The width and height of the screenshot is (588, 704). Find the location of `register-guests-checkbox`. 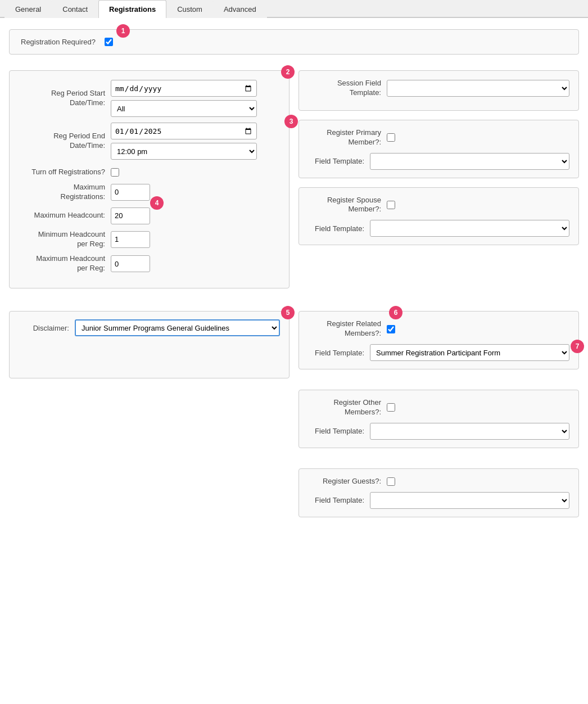

register-guests-checkbox is located at coordinates (391, 481).